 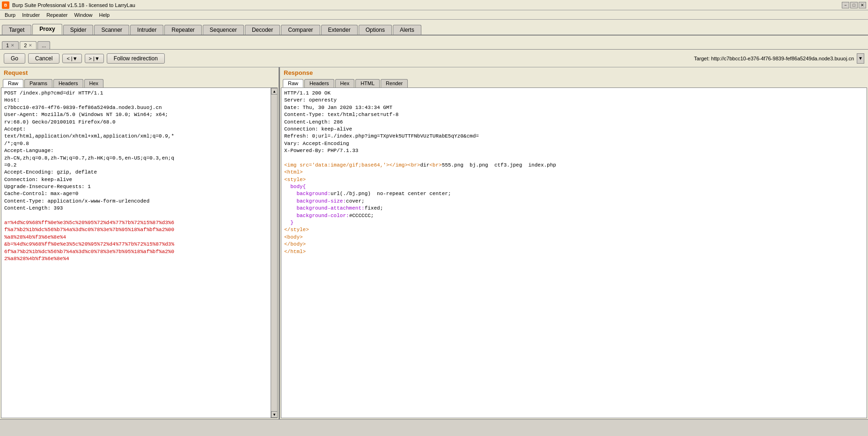 I want to click on bottom-bar, so click(x=434, y=428).